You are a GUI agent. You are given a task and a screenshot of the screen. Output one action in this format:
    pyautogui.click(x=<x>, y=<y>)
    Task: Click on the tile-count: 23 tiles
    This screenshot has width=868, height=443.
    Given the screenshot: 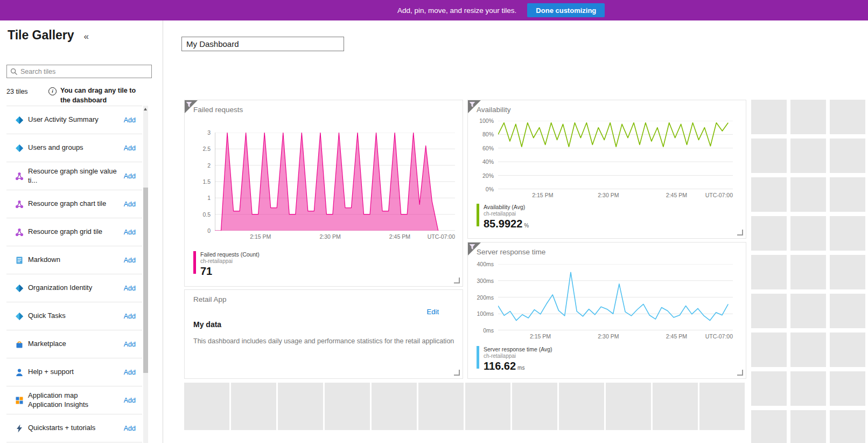 What is the action you would take?
    pyautogui.click(x=27, y=96)
    